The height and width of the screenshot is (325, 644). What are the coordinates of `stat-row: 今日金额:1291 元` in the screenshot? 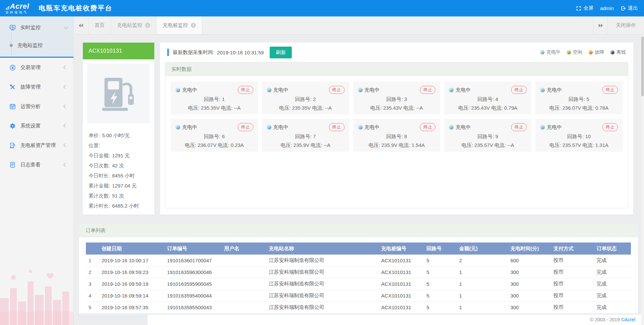 It's located at (120, 156).